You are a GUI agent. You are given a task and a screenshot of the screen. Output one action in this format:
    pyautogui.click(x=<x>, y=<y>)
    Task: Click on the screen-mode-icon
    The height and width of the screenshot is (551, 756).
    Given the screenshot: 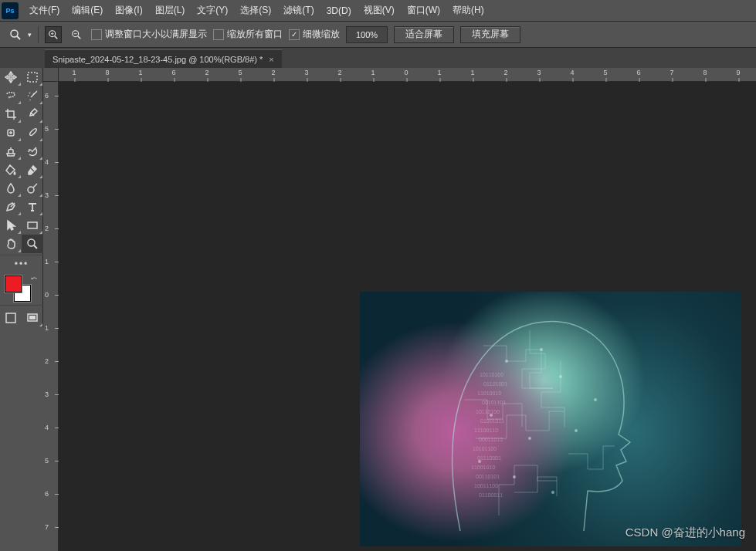 What is the action you would take?
    pyautogui.click(x=32, y=318)
    